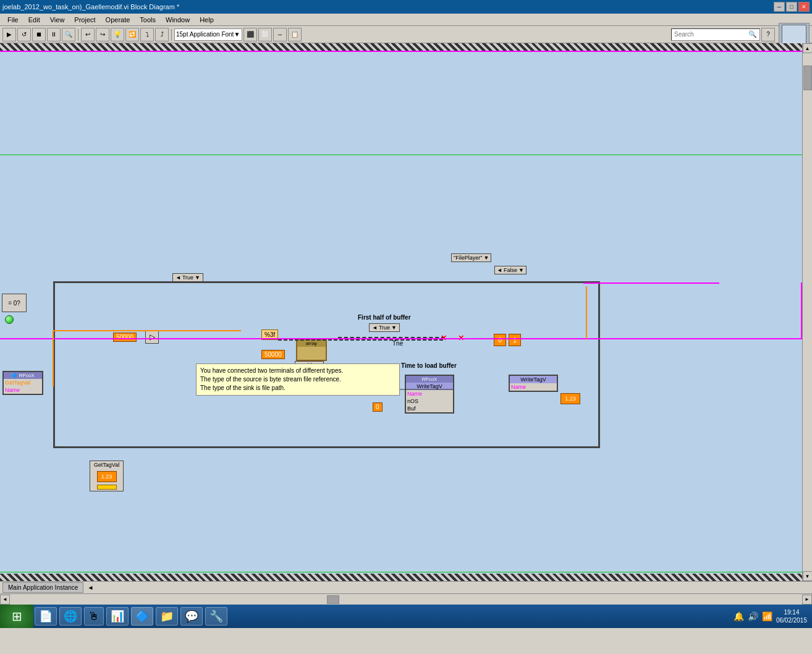  Describe the element at coordinates (250, 35) in the screenshot. I see `align-btn: ⬛` at that location.